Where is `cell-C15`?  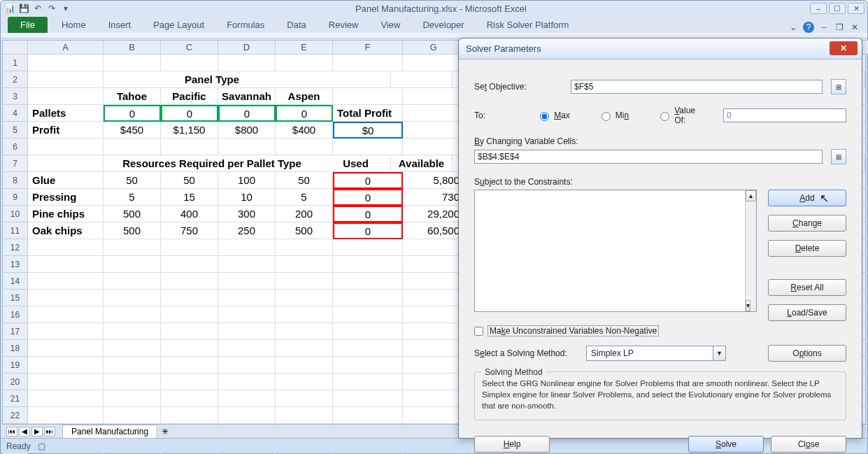 cell-C15 is located at coordinates (190, 298).